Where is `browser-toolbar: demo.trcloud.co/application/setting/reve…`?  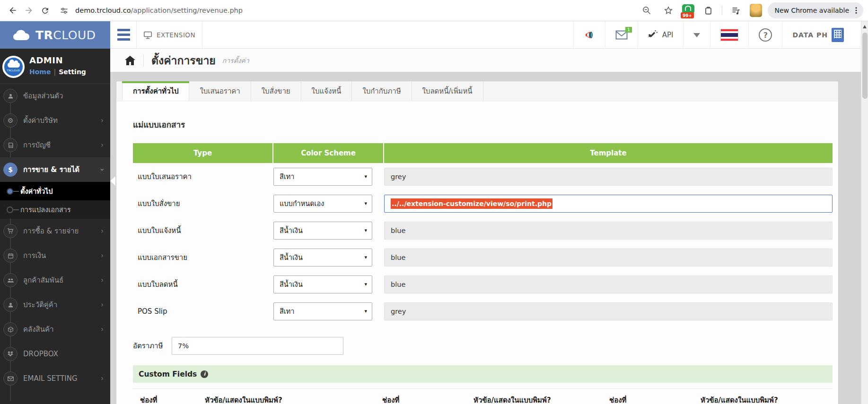
browser-toolbar: demo.trcloud.co/application/setting/reve… is located at coordinates (434, 10).